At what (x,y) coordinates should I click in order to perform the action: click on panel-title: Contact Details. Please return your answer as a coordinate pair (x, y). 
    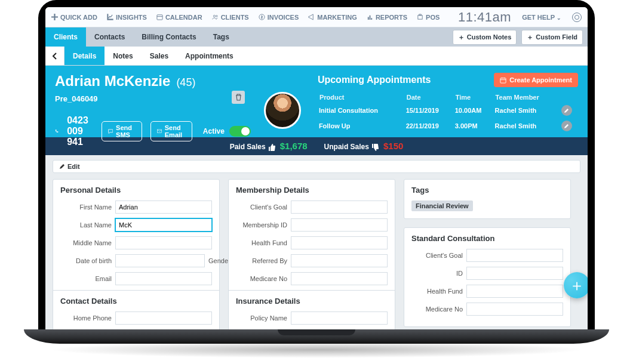
    Looking at the image, I should click on (136, 301).